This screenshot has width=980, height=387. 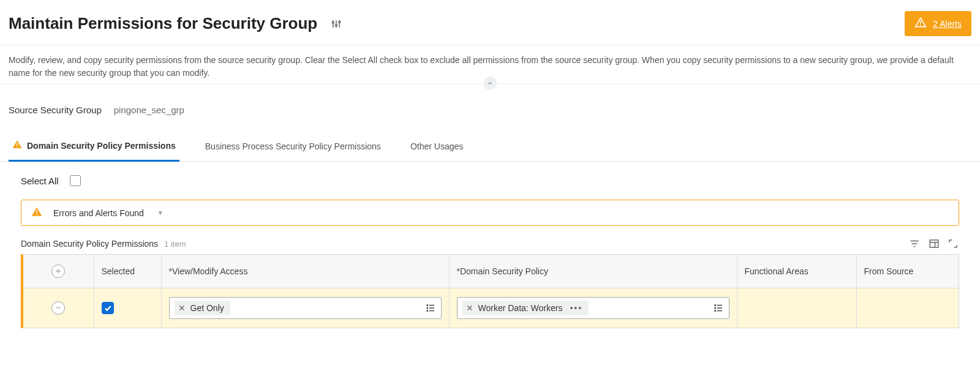 I want to click on grid-header: Domain Security Policy Permissions 1 ite…, so click(x=490, y=244).